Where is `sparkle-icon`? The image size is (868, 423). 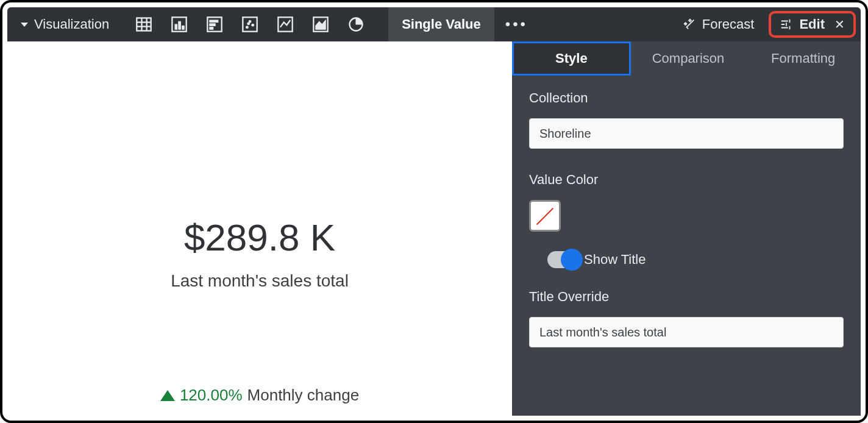
sparkle-icon is located at coordinates (689, 24).